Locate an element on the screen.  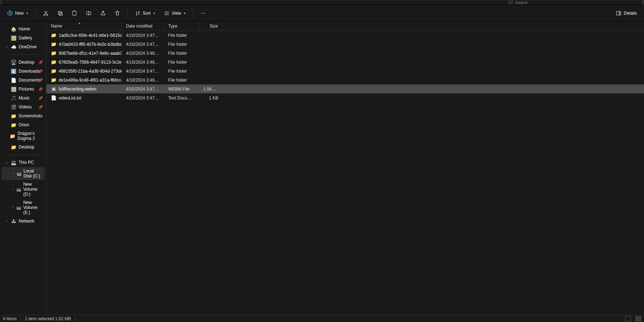
nav-quick-item: 🎬Videos📌 is located at coordinates (23, 107).